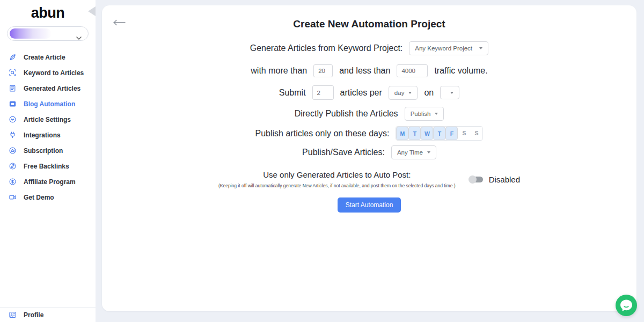 Image resolution: width=644 pixels, height=322 pixels. Describe the element at coordinates (323, 92) in the screenshot. I see `articles-count-input` at that location.